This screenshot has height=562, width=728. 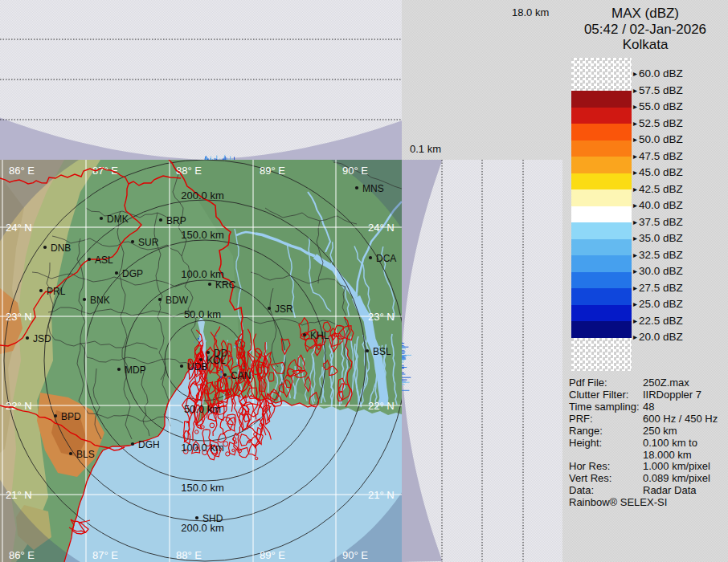 What do you see at coordinates (241, 376) in the screenshot?
I see `svg-text: CAN` at bounding box center [241, 376].